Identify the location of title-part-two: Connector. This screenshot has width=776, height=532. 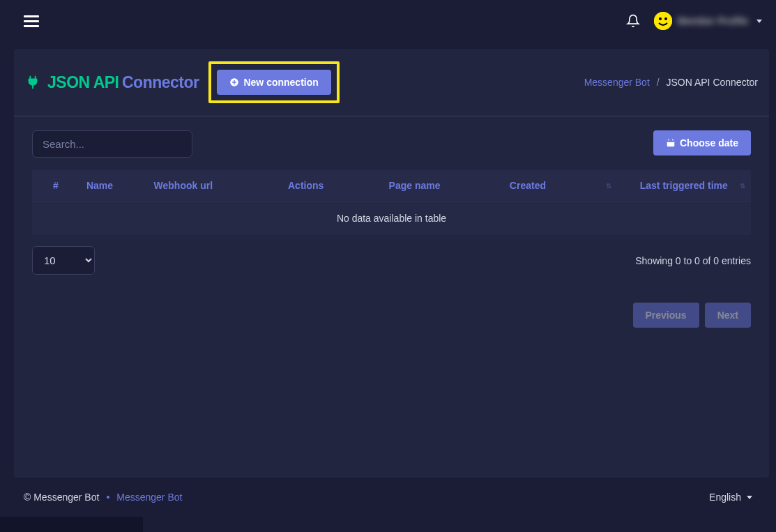
(160, 82).